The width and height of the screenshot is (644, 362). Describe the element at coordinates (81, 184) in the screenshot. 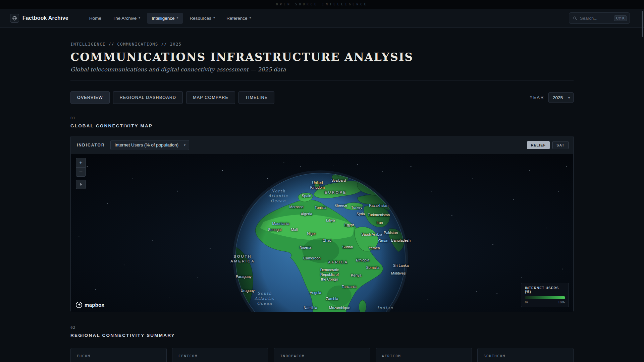

I see `compass-button` at that location.